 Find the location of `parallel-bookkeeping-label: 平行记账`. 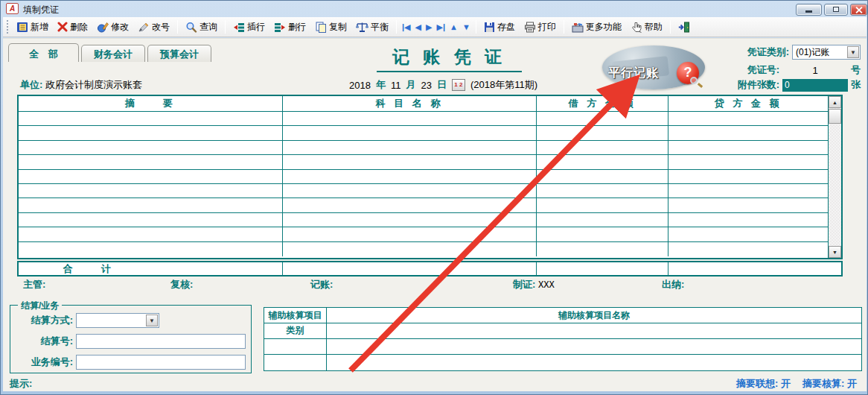

parallel-bookkeeping-label: 平行记账 is located at coordinates (634, 73).